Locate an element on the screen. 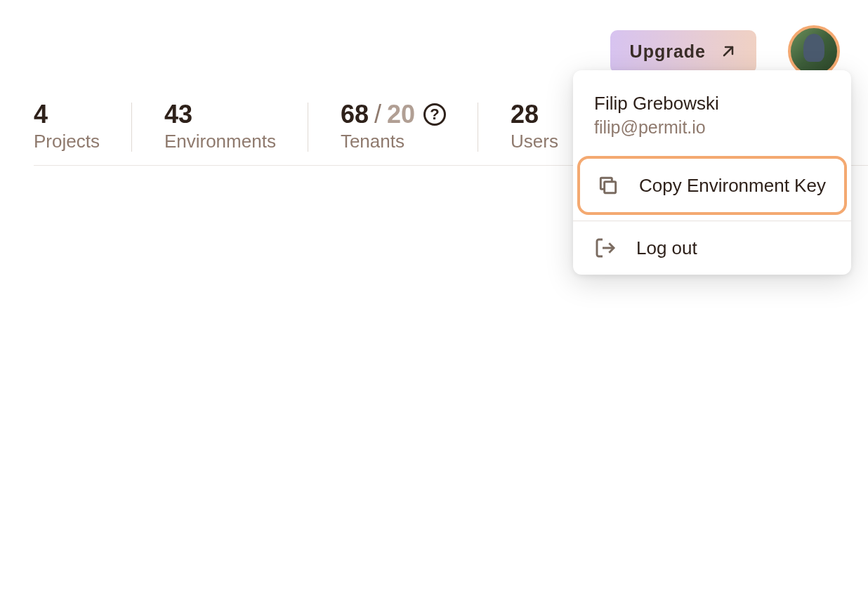  slash: / is located at coordinates (378, 114).